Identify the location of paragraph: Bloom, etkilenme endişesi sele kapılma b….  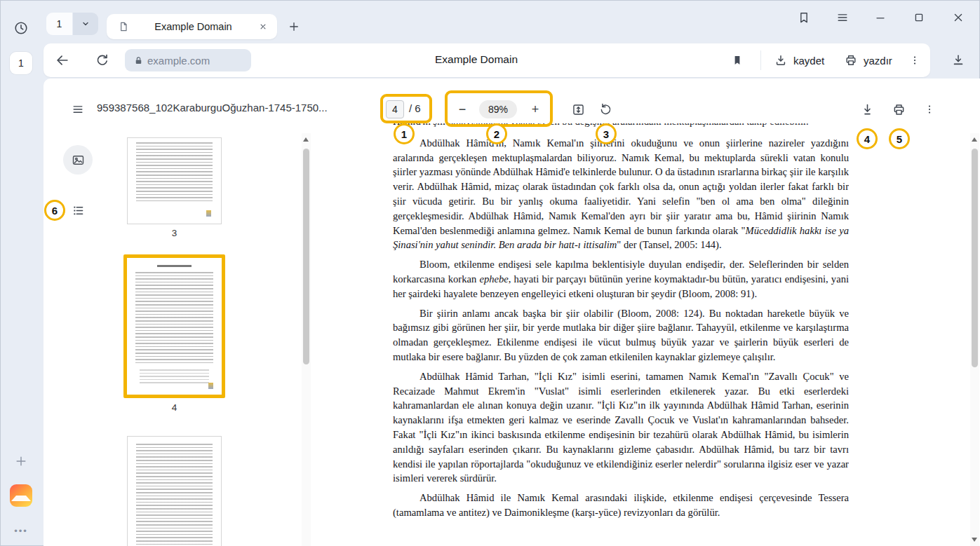
(621, 279).